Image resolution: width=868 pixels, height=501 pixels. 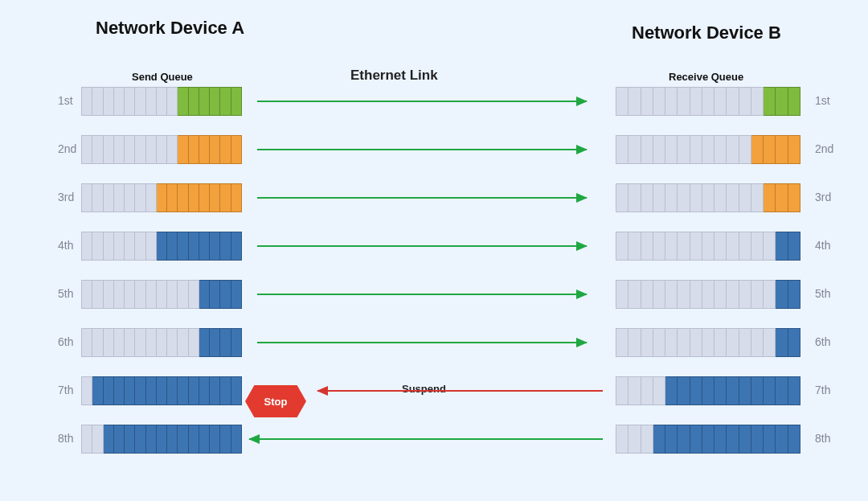 What do you see at coordinates (823, 245) in the screenshot?
I see `row-label-right: 4th` at bounding box center [823, 245].